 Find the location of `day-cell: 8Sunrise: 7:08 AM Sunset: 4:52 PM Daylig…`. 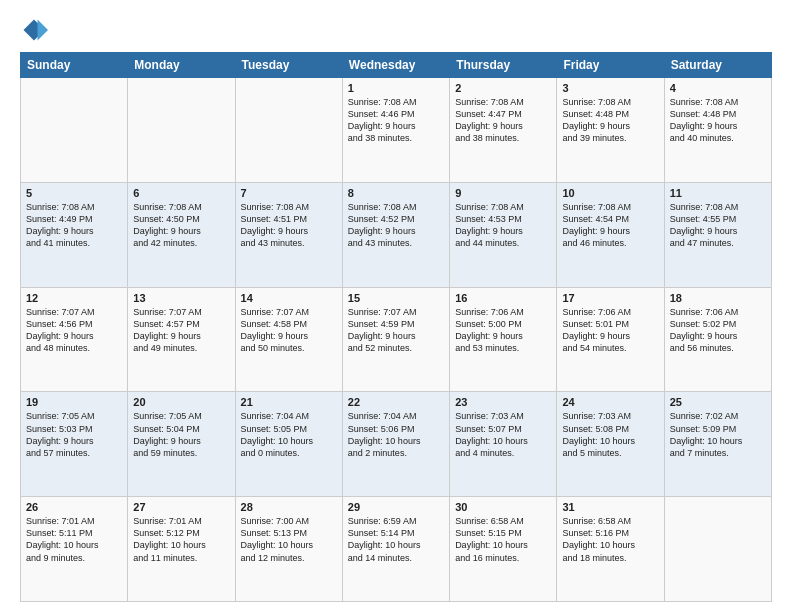

day-cell: 8Sunrise: 7:08 AM Sunset: 4:52 PM Daylig… is located at coordinates (396, 234).